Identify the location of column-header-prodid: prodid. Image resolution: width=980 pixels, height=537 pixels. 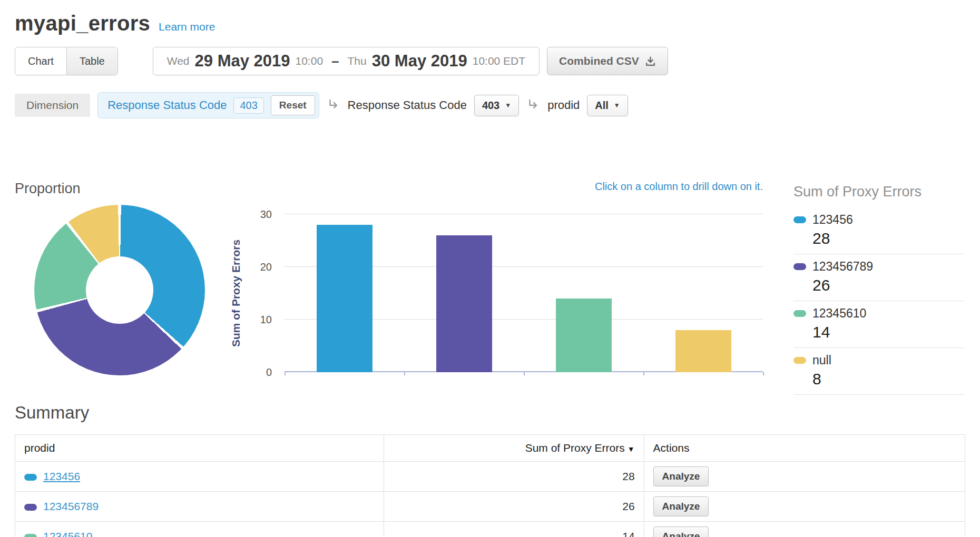
(200, 449).